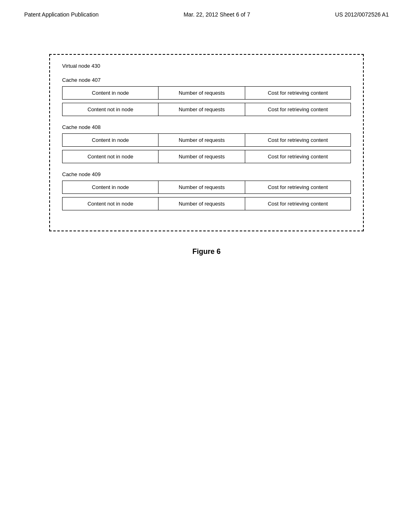 The width and height of the screenshot is (413, 532). I want to click on header-center: Mar. 22, 2012 Sheet 6 of 7, so click(217, 15).